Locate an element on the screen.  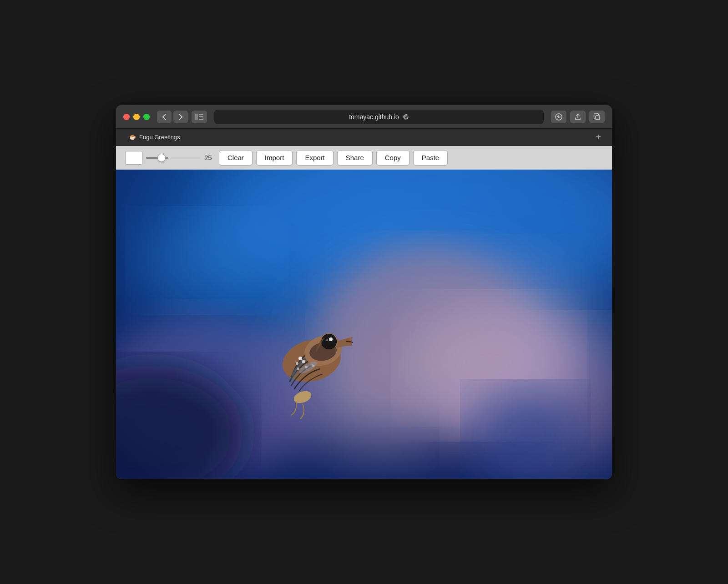
color-picker is located at coordinates (134, 158).